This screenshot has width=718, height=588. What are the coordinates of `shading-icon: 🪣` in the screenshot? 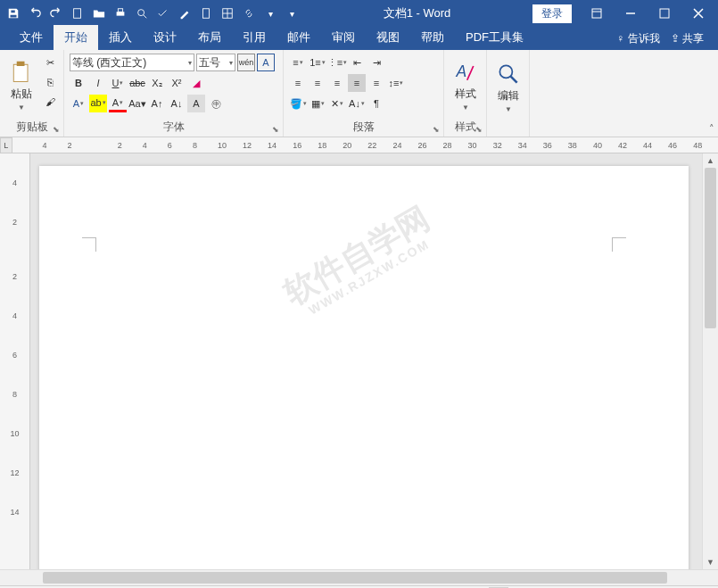 It's located at (298, 104).